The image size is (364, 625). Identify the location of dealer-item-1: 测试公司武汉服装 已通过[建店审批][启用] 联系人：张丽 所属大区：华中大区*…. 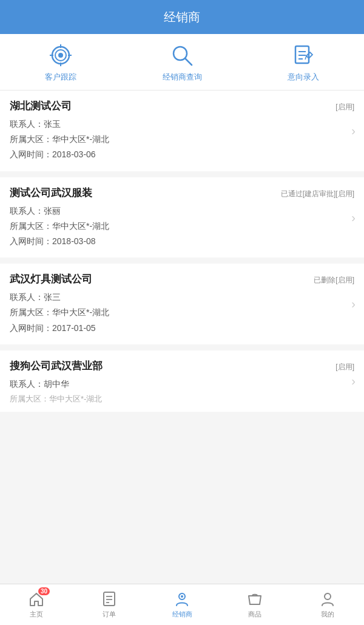
(182, 217).